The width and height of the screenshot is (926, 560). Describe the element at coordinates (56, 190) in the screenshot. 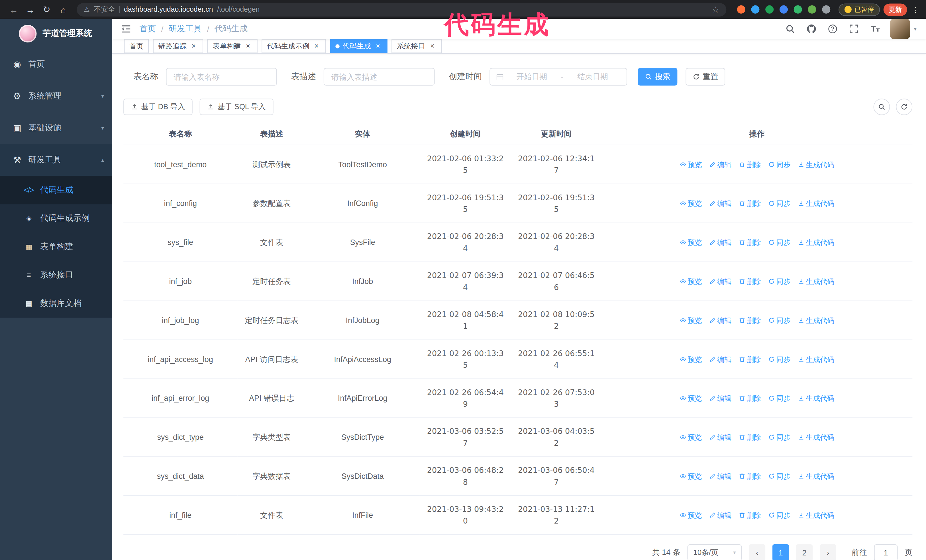

I see `sidebar-item-codegen: </>代码生成` at that location.